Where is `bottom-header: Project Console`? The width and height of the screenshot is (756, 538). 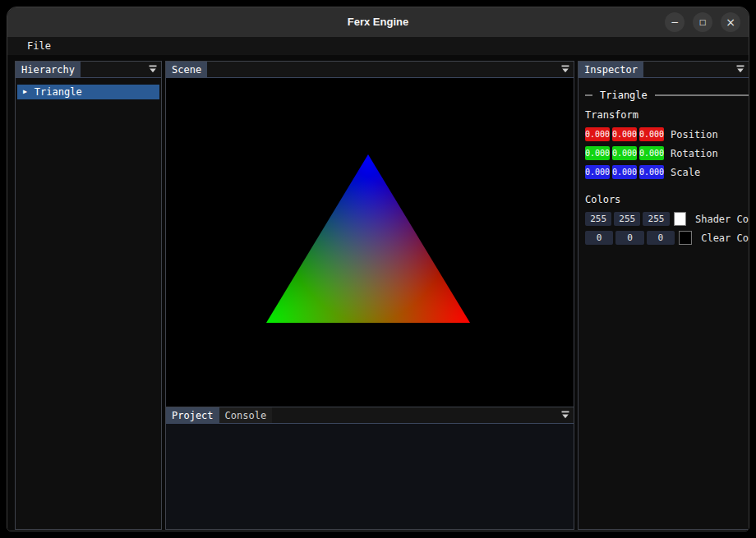 bottom-header: Project Console is located at coordinates (370, 416).